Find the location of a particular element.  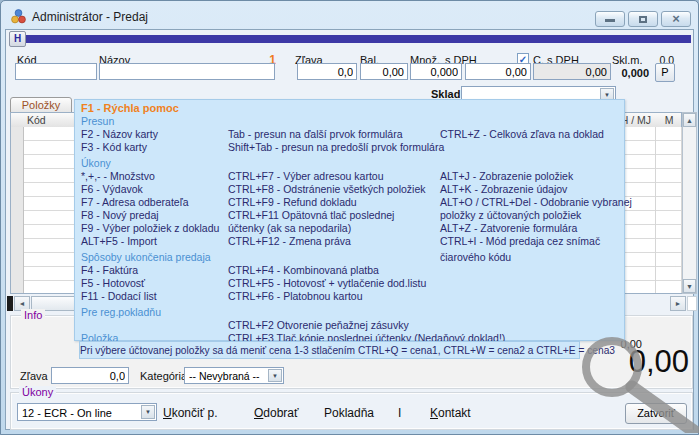

h-toolbar-button: H is located at coordinates (18, 39).